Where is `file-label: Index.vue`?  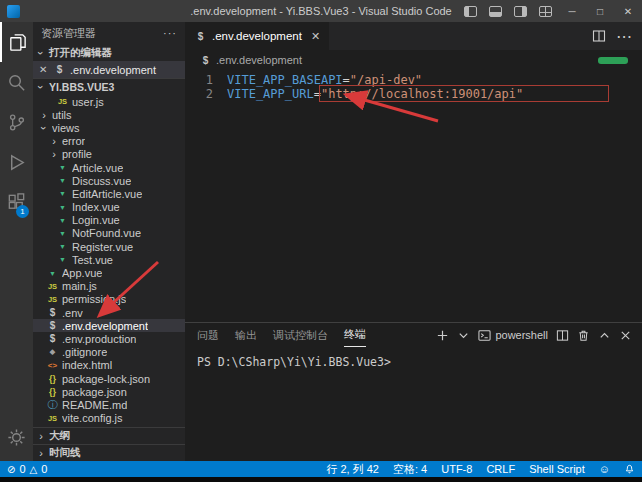
file-label: Index.vue is located at coordinates (96, 207).